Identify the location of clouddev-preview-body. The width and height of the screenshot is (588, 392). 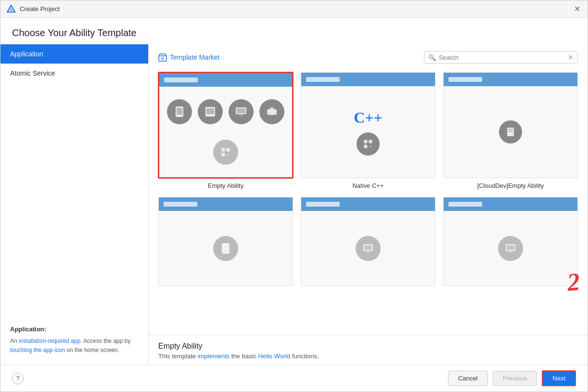
(511, 132).